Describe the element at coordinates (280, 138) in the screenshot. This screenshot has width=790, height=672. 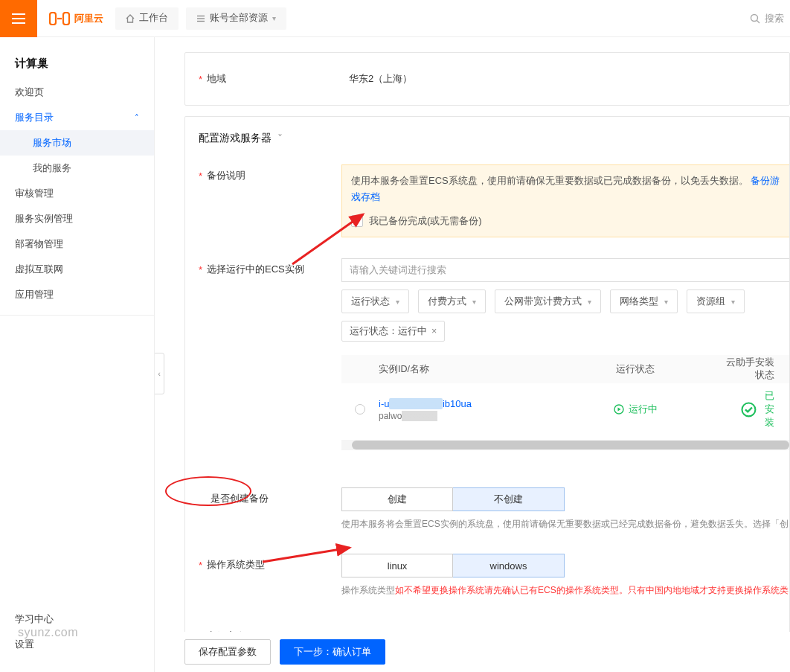
I see `chevron-down-icon: ˅` at that location.